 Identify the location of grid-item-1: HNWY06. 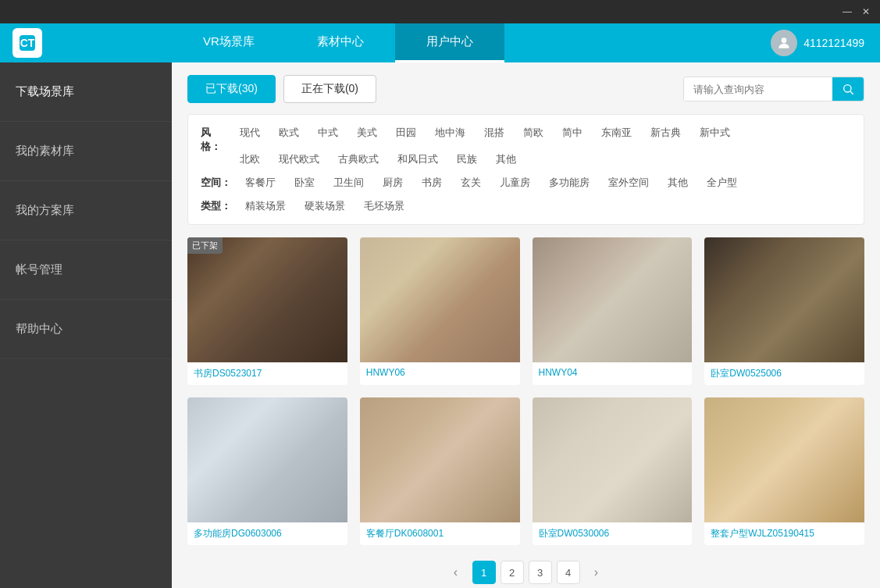
(440, 311).